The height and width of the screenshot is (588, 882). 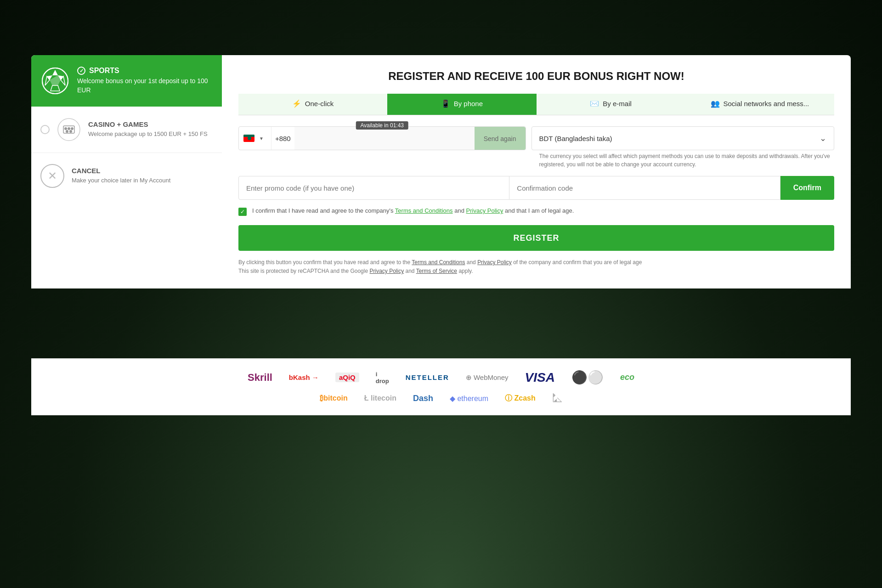 What do you see at coordinates (382, 138) in the screenshot?
I see `phone-field-wrap: Available in 01:43 ▼ +880 Send again` at bounding box center [382, 138].